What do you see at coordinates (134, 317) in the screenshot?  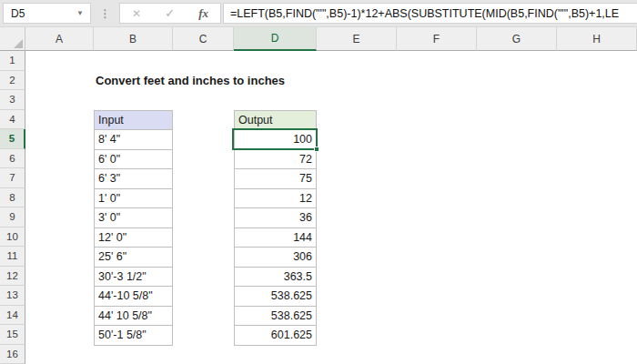 I see `input-cell-row14: 44' 10 5/8"` at bounding box center [134, 317].